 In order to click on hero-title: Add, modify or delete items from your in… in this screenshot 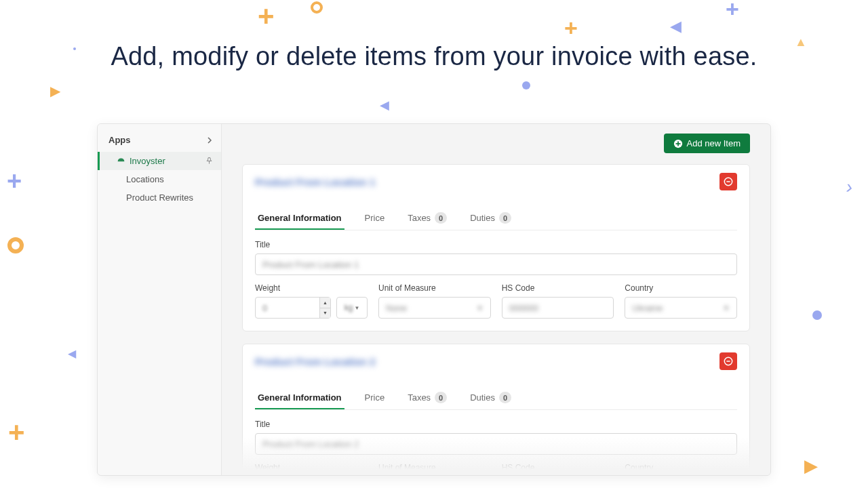, I will do `click(434, 57)`.